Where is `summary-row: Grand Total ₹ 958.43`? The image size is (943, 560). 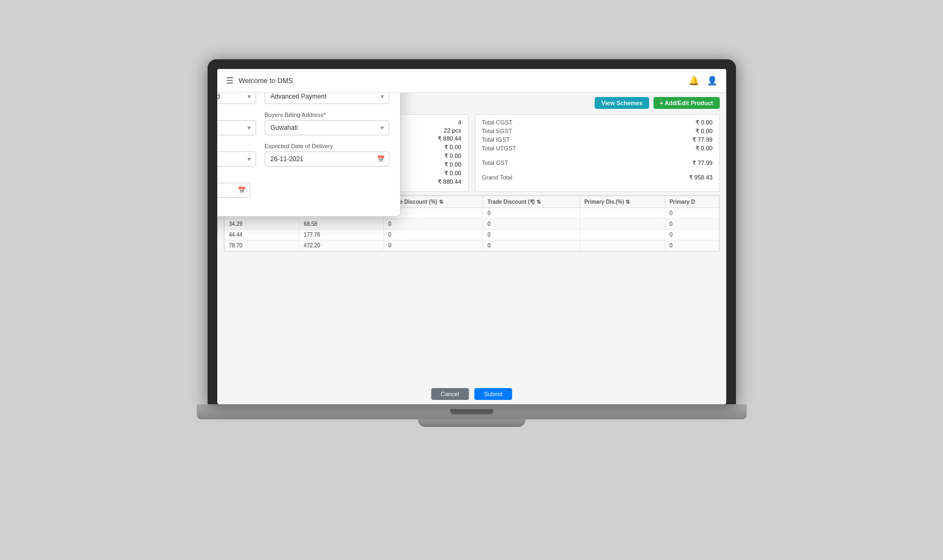
summary-row: Grand Total ₹ 958.43 is located at coordinates (597, 178).